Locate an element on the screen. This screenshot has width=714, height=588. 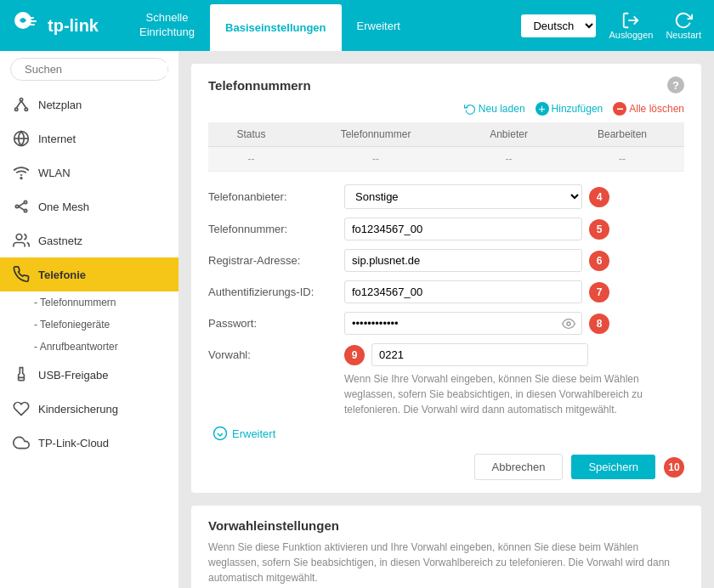
sidebar-item-kindersicherung: Kindersicherung is located at coordinates (89, 409).